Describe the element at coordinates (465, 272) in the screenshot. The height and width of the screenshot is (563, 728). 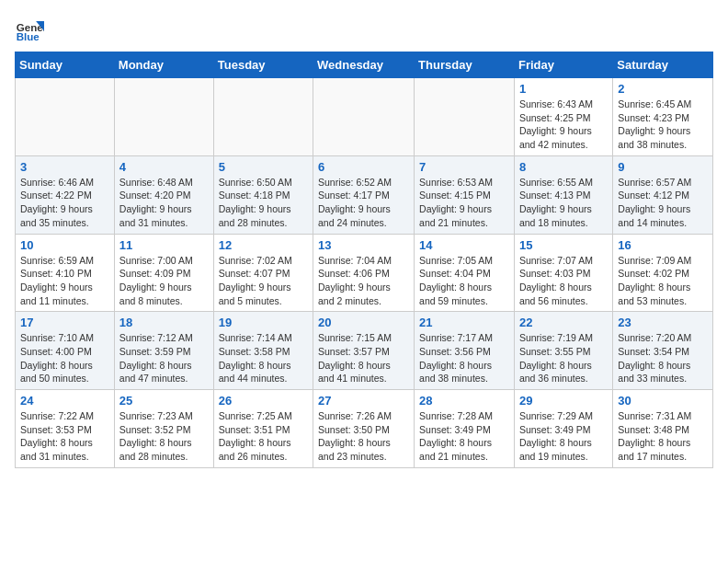
I see `calendar-cell: 14 Sunrise: 7:05 AMSunset: 4:04 PMDaylig…` at that location.